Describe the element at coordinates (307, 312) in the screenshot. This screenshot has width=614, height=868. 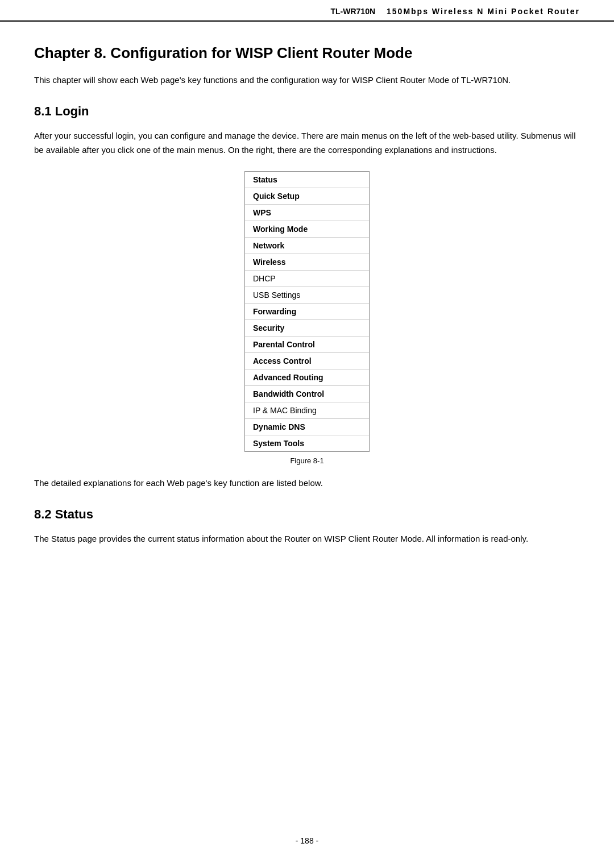
I see `menu-box: StatusQuick SetupWPSWorking ModeNetworkW…` at that location.